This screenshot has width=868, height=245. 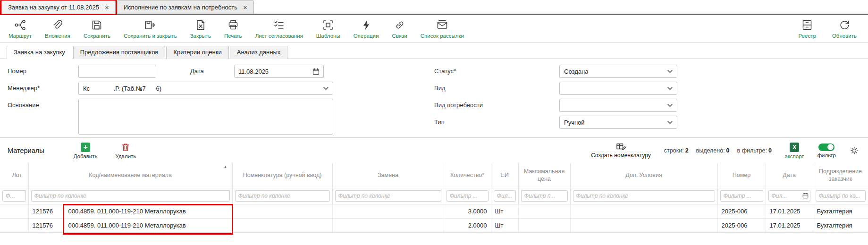 What do you see at coordinates (831, 147) in the screenshot?
I see `toggle-knob` at bounding box center [831, 147].